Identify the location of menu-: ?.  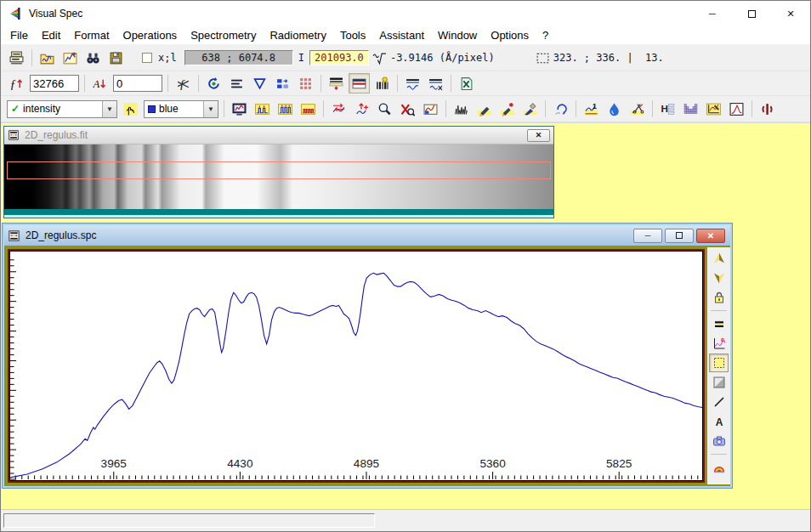
(546, 36).